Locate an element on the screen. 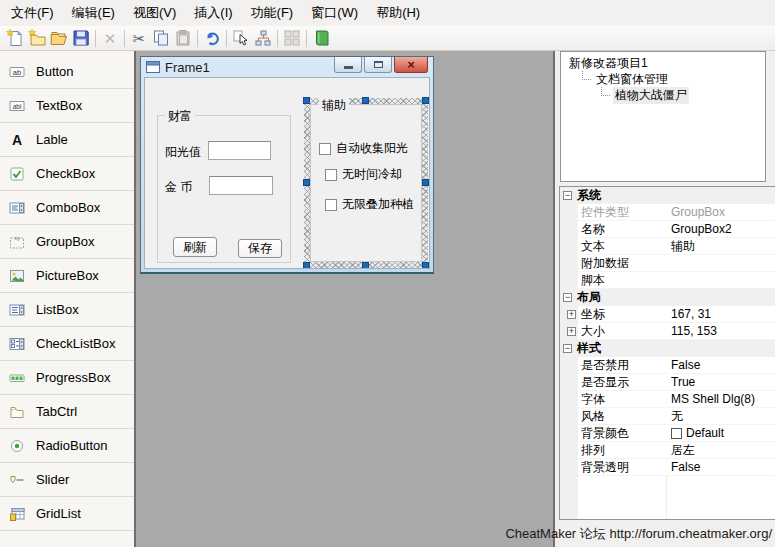  prop-value: GroupBox2 is located at coordinates (720, 229).